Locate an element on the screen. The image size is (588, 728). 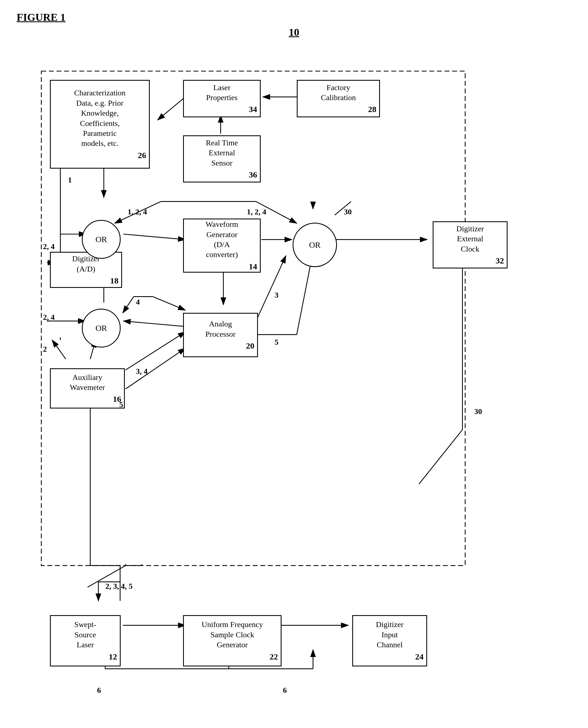
block-digitizer-ad: Digitizer(A/D) 18 is located at coordinates (86, 270).